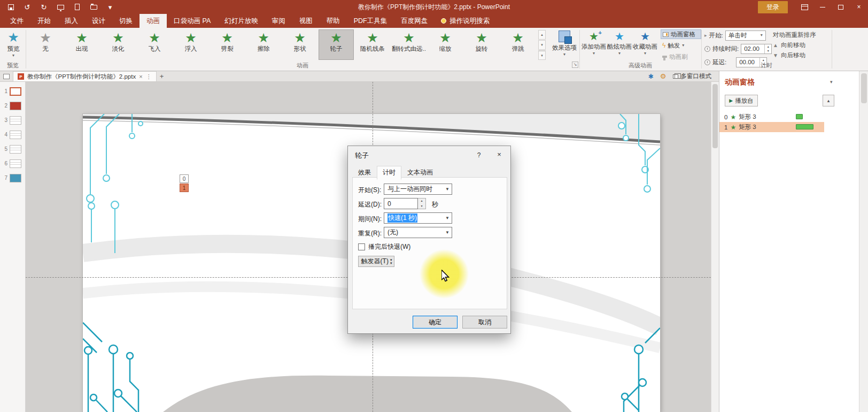 This screenshot has height=412, width=868. Describe the element at coordinates (15, 106) in the screenshot. I see `slide-2-thumbnail` at that location.